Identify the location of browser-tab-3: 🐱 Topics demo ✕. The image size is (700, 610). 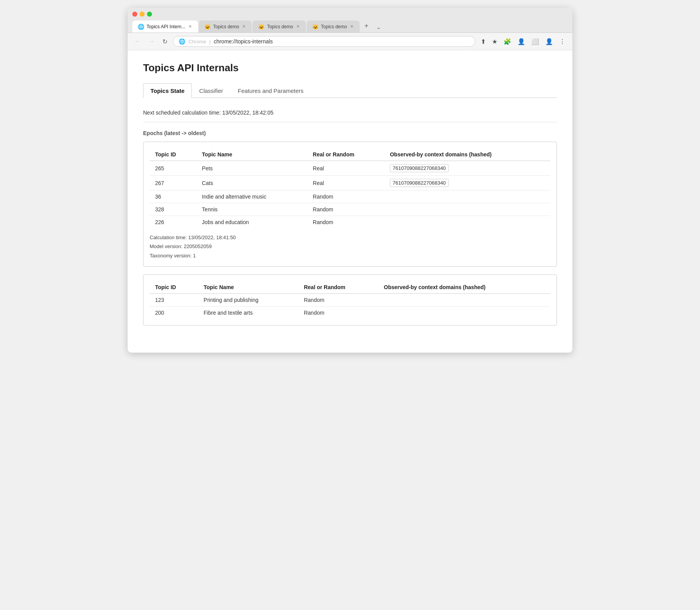
(279, 26).